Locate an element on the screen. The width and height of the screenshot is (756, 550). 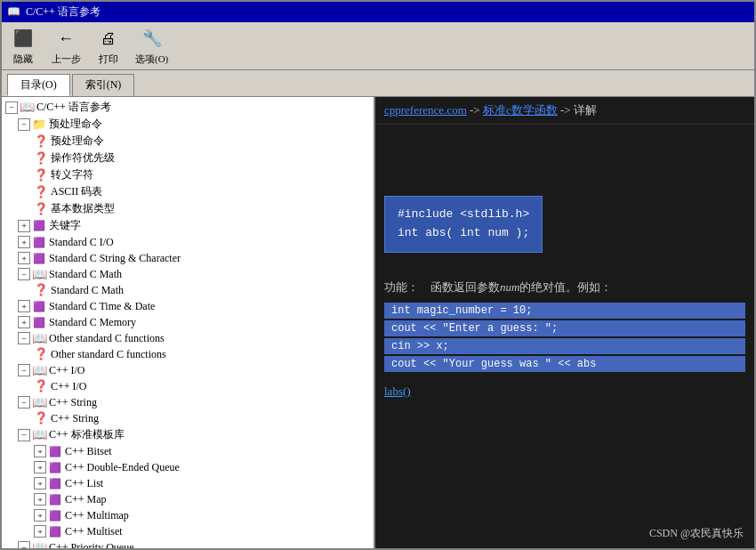
tree-item: ❓ 操作符优先级 is located at coordinates (188, 158).